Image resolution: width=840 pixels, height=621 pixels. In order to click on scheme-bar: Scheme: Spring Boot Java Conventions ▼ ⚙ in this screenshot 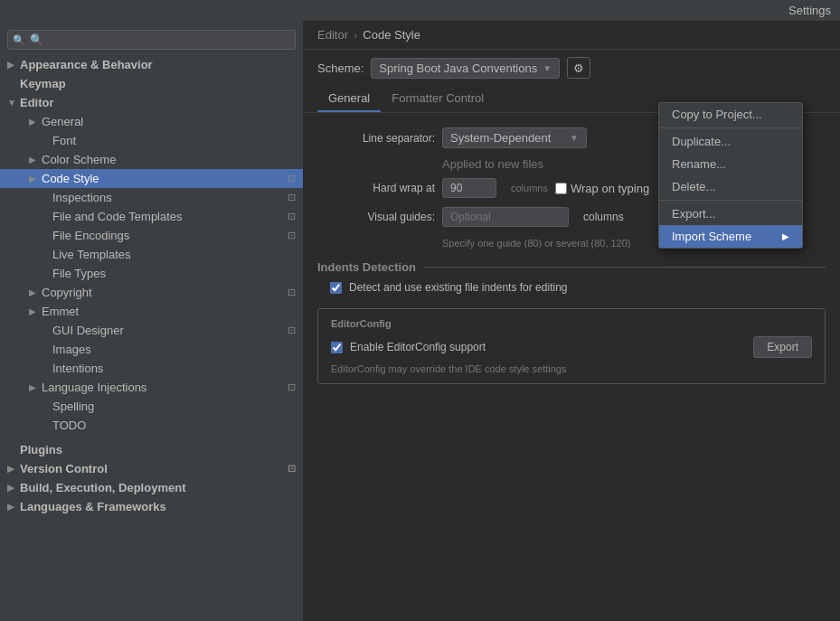, I will do `click(571, 68)`.